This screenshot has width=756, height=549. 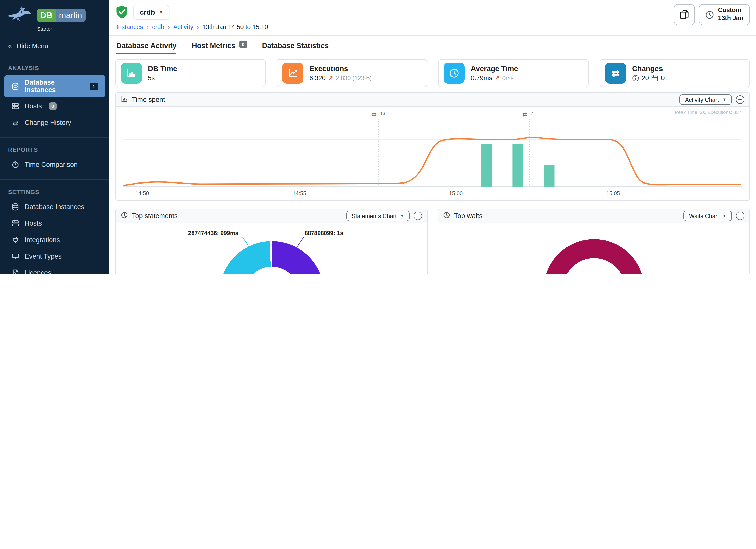 I want to click on brand-logo: DB marlin, so click(x=61, y=15).